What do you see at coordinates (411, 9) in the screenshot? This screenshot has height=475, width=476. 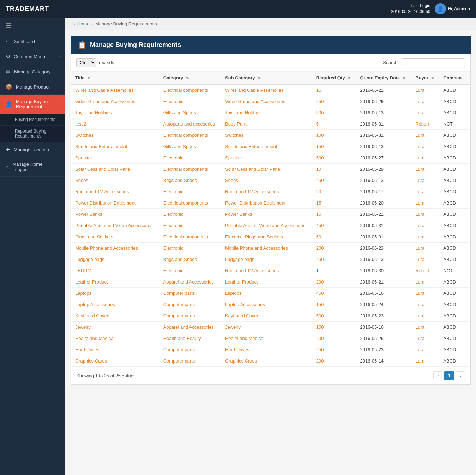 I see `last-login-info: Last Login 2016-05-26 16:36:50` at bounding box center [411, 9].